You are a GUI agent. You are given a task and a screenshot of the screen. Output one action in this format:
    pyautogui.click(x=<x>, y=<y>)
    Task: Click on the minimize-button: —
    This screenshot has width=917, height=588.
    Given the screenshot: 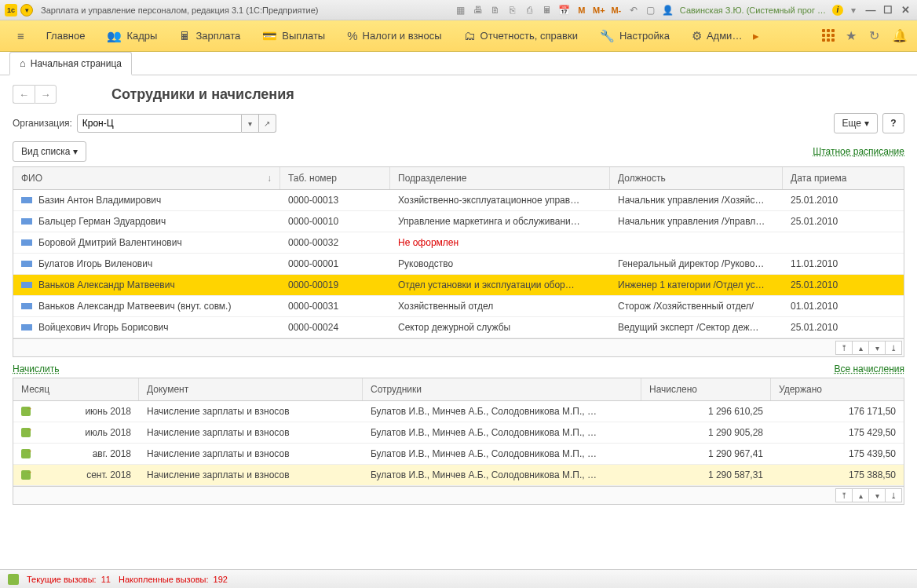 What is the action you would take?
    pyautogui.click(x=871, y=10)
    